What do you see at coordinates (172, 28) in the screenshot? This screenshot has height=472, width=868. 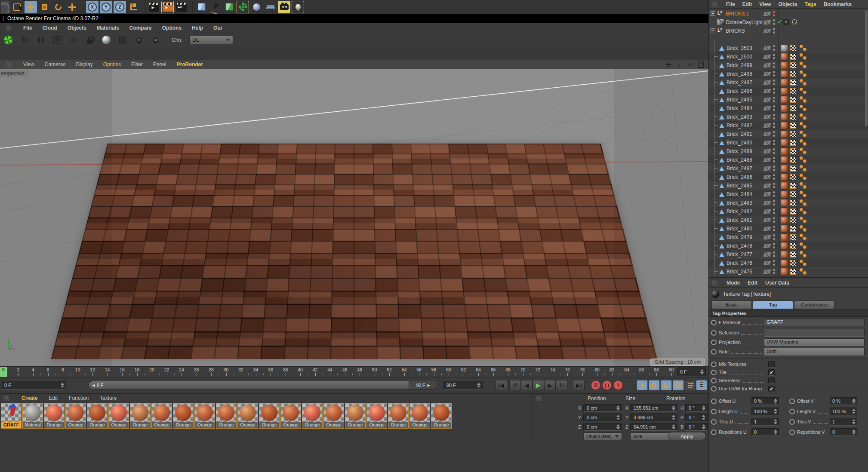 I see `menu-item-options: Options` at bounding box center [172, 28].